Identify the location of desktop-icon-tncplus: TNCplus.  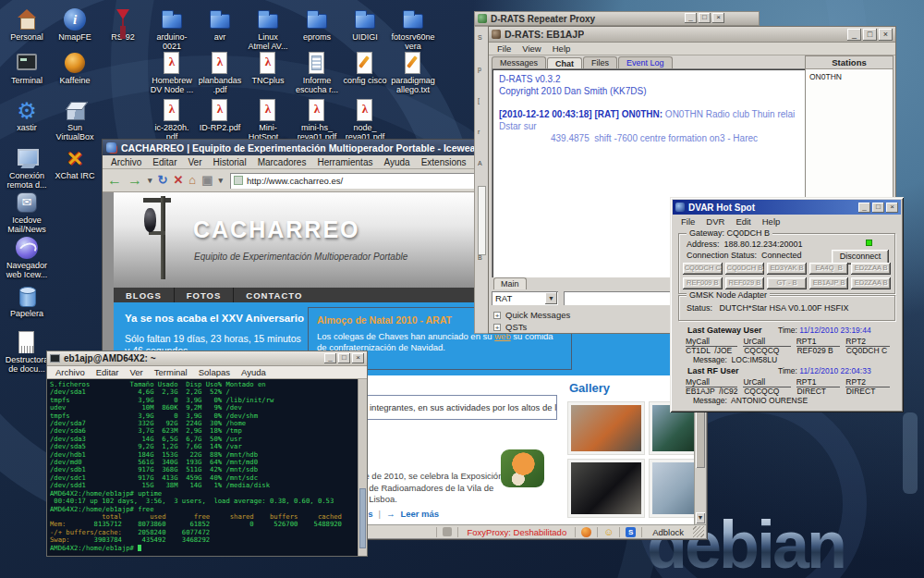
(268, 68).